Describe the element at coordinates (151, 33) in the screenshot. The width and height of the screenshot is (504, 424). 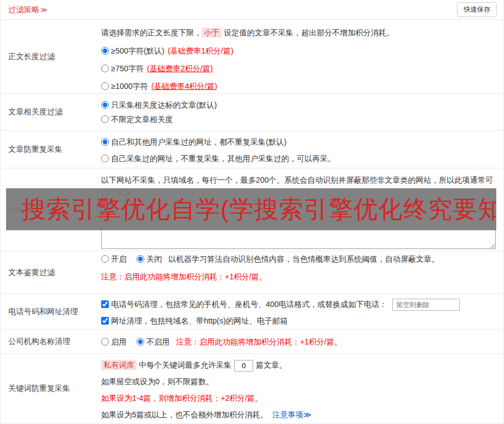
I see `desc-before: 请选择需求的正文长度下限，` at that location.